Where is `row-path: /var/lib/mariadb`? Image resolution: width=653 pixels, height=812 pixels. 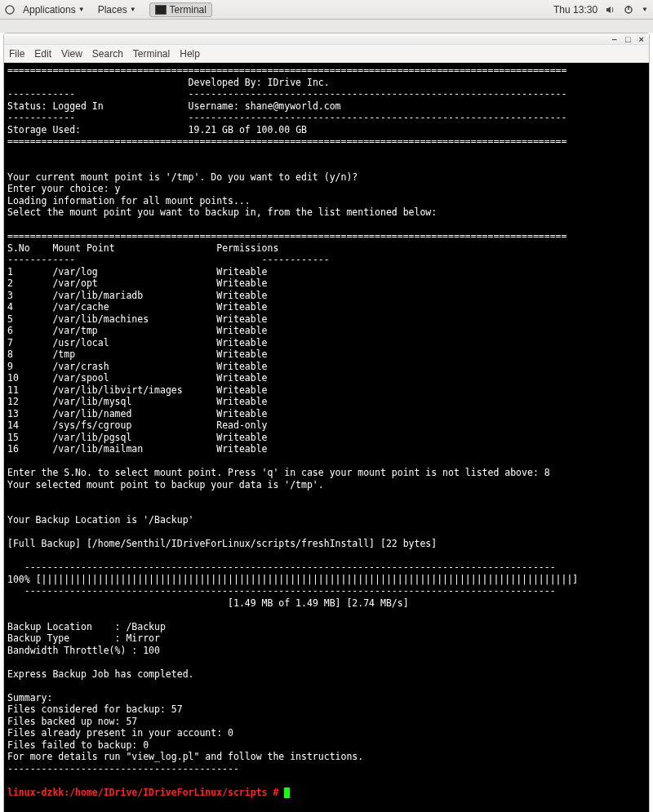 row-path: /var/lib/mariadb is located at coordinates (98, 295).